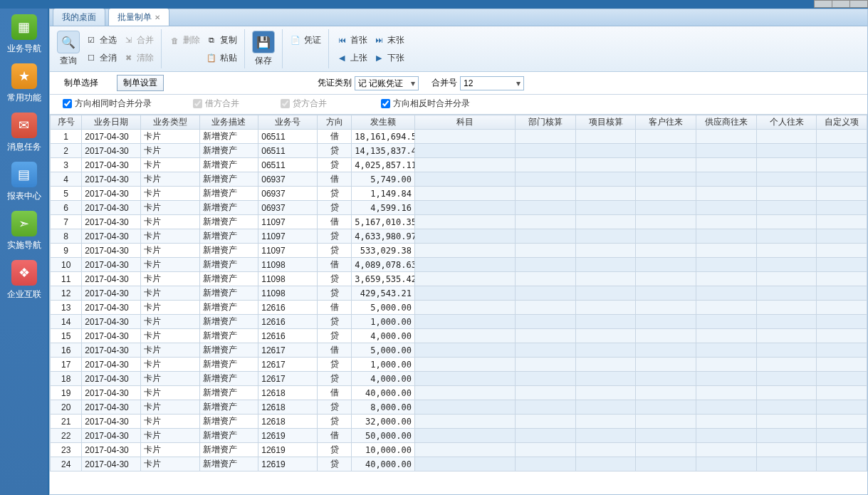  I want to click on cell-amt: 14,135,837.44, so click(383, 151).